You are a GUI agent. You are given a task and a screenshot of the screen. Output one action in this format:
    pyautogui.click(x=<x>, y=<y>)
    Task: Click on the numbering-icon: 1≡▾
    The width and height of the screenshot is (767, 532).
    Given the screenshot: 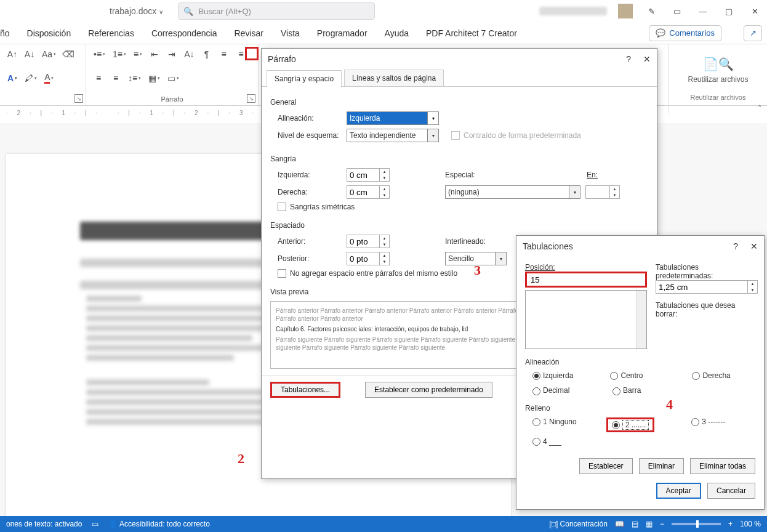 What is the action you would take?
    pyautogui.click(x=119, y=54)
    